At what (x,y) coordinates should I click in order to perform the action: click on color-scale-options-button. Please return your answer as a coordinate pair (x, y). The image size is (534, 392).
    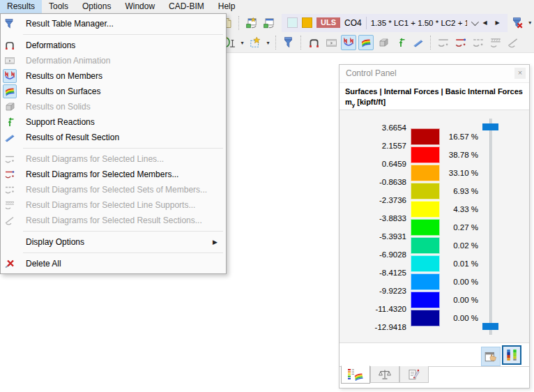
    Looking at the image, I should click on (512, 355).